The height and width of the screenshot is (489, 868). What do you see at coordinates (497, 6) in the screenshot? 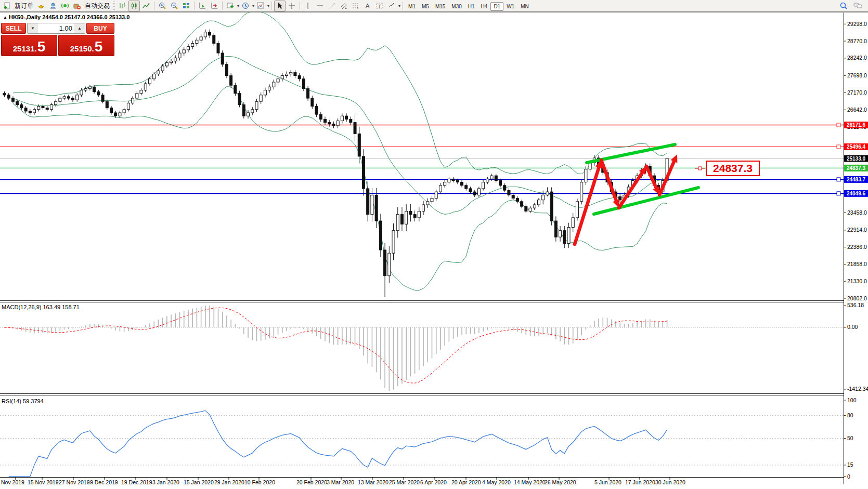
I see `timeframe-d1: D1` at bounding box center [497, 6].